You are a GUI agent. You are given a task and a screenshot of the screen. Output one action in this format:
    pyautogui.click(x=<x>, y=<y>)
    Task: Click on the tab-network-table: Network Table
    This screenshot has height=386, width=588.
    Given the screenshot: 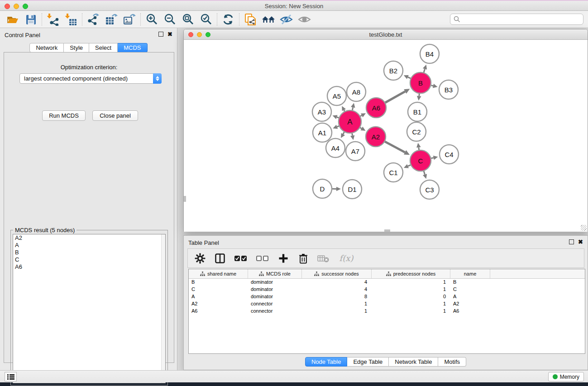 What is the action you would take?
    pyautogui.click(x=414, y=362)
    